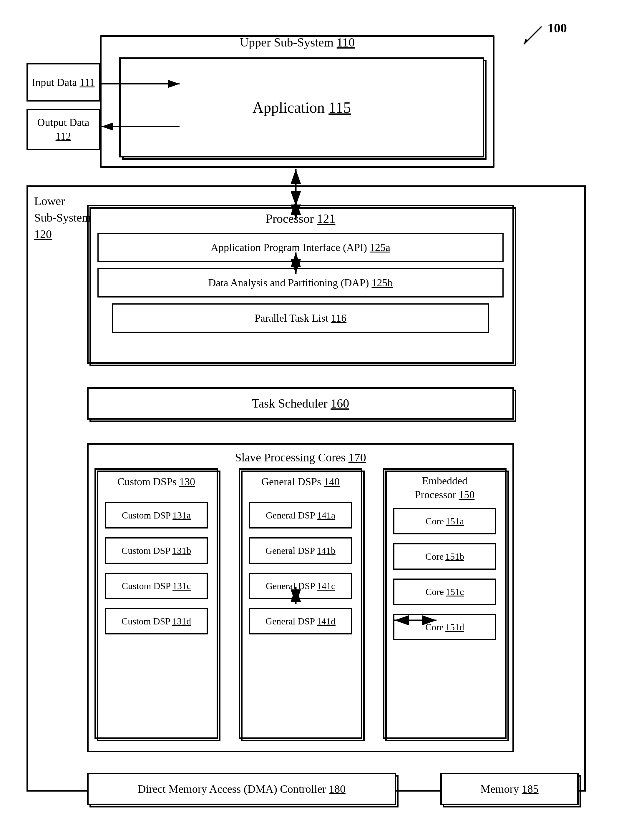 The height and width of the screenshot is (821, 644). Describe the element at coordinates (156, 586) in the screenshot. I see `custom-dsp-131c: Custom DSP 131c` at that location.